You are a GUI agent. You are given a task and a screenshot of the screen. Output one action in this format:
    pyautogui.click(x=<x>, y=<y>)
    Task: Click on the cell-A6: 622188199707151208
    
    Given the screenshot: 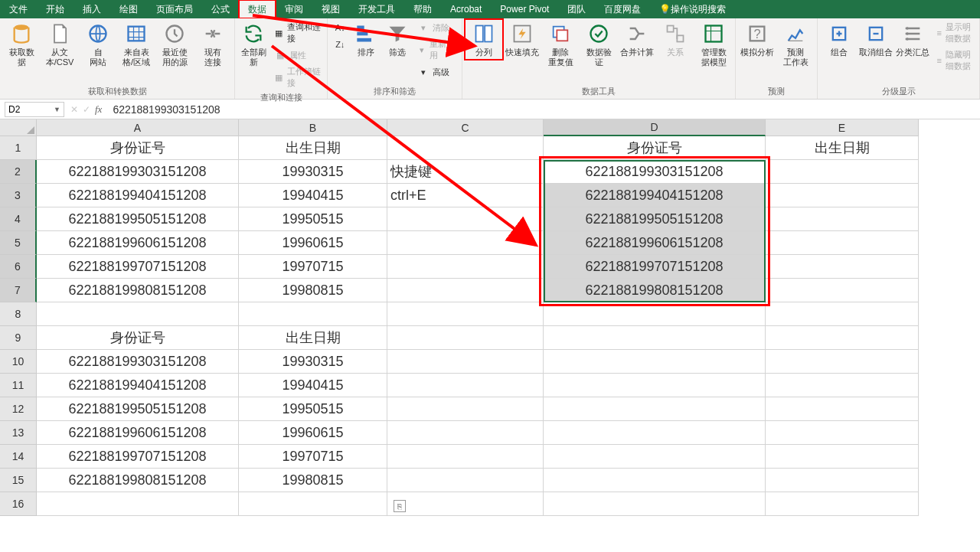 What is the action you would take?
    pyautogui.click(x=138, y=266)
    